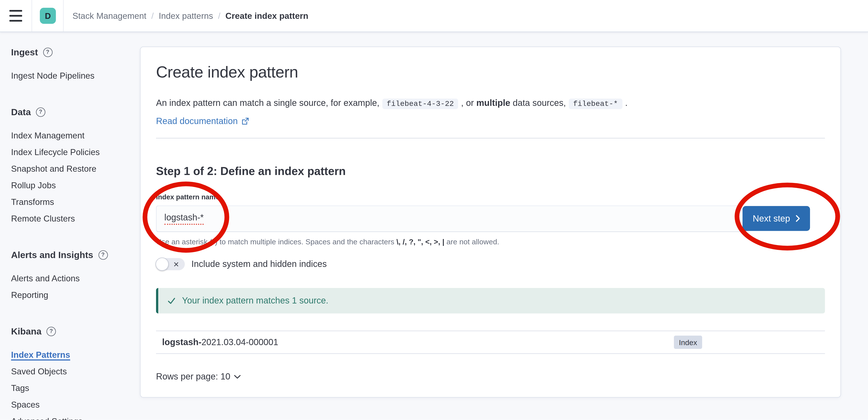 The width and height of the screenshot is (868, 420). Describe the element at coordinates (73, 372) in the screenshot. I see `sidebar-item-saved-objects: Saved Objects` at that location.